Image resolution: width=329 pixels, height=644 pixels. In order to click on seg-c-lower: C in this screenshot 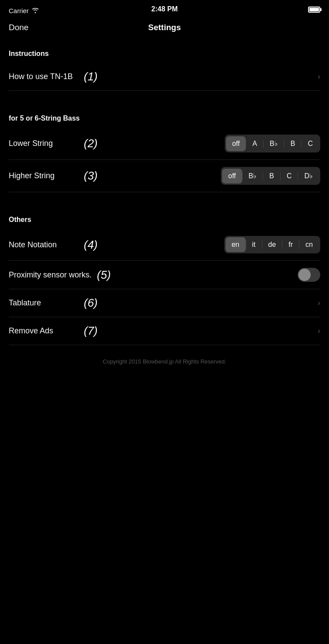, I will do `click(310, 144)`.